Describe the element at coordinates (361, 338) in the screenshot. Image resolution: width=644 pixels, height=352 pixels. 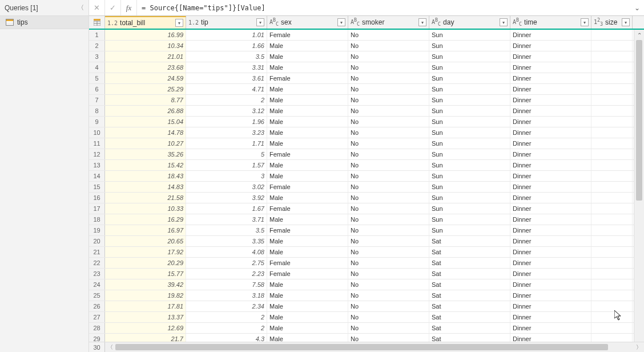
I see `table-row: 2921.74.3MaleNoSatDinner` at that location.